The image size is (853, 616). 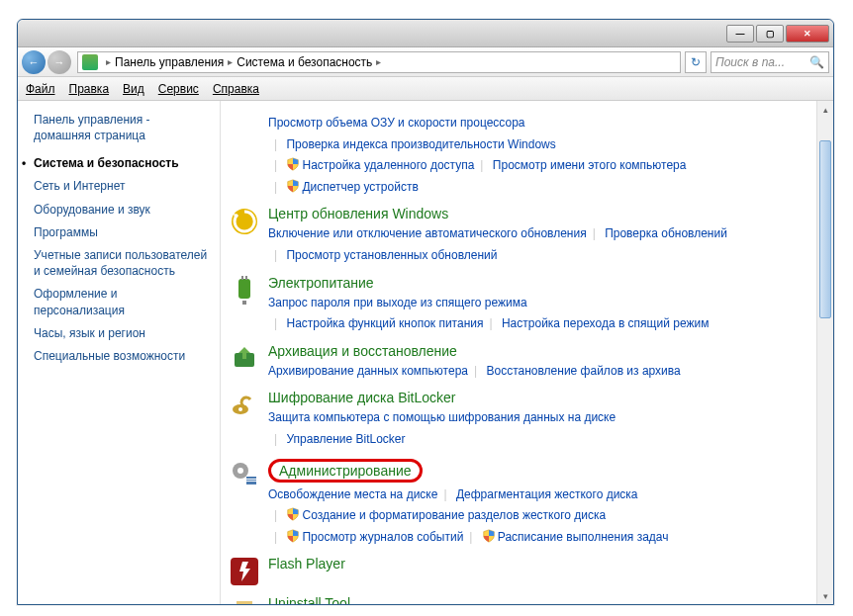 I want to click on category-links: Защита компьютера с помощью шифрования д…, so click(x=544, y=429).